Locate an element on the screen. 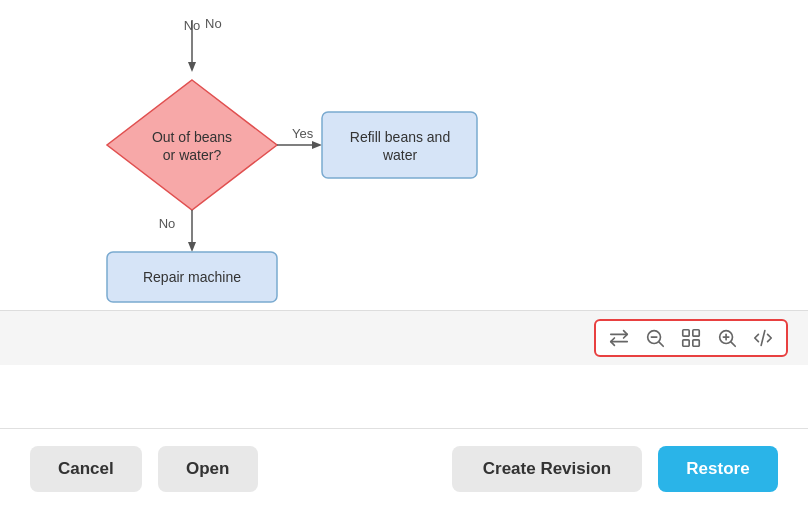 The width and height of the screenshot is (808, 508). restore-button: Restore is located at coordinates (718, 469).